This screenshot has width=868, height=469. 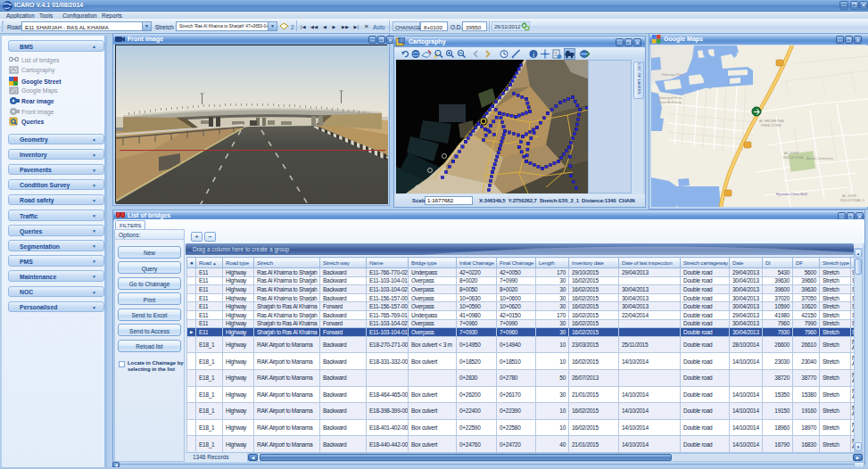 What do you see at coordinates (792, 194) in the screenshot?
I see `svg-text: Hyundai China Mall` at bounding box center [792, 194].